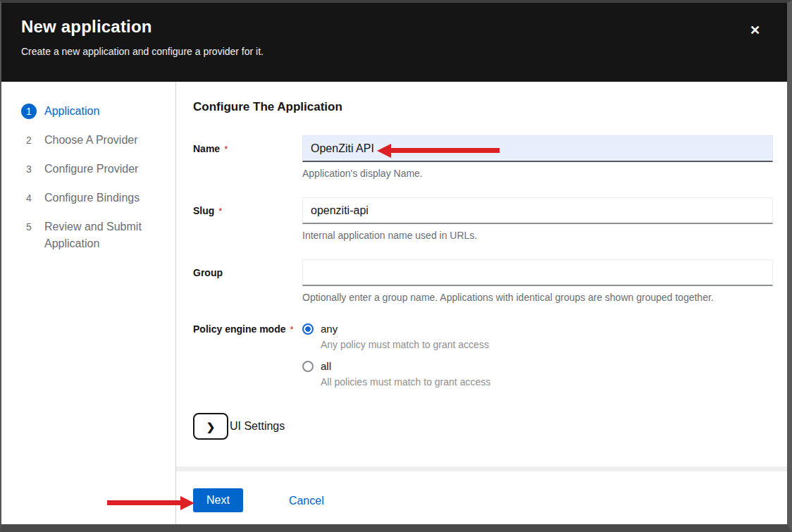  I want to click on group-label: Group, so click(208, 273).